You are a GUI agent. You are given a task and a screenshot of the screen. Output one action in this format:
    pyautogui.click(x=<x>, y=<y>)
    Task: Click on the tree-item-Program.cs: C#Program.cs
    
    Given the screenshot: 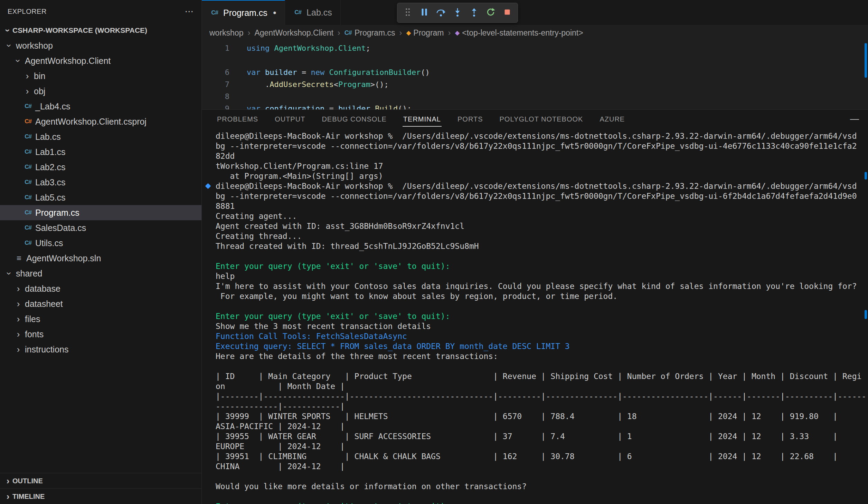 What is the action you would take?
    pyautogui.click(x=101, y=213)
    